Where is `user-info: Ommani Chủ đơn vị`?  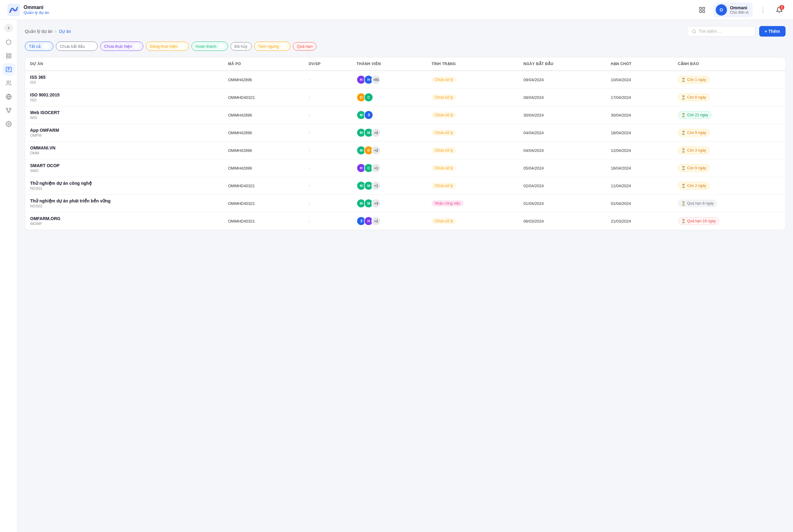
user-info: Ommani Chủ đơn vị is located at coordinates (739, 10).